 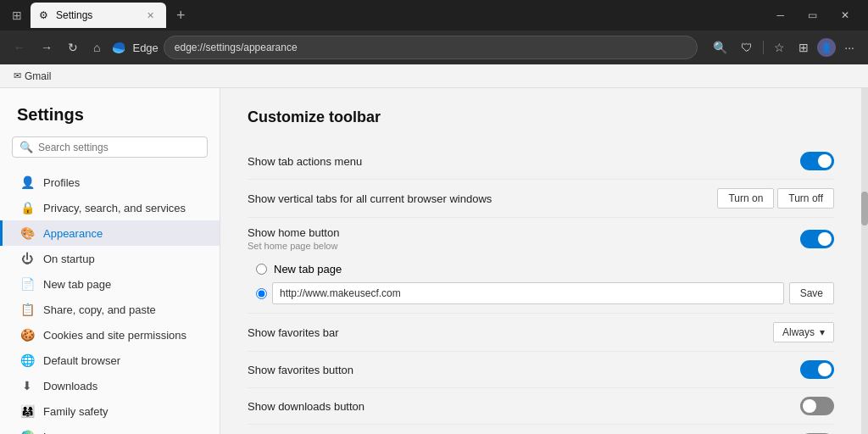 I want to click on tab-favicon: ⚙, so click(x=45, y=15).